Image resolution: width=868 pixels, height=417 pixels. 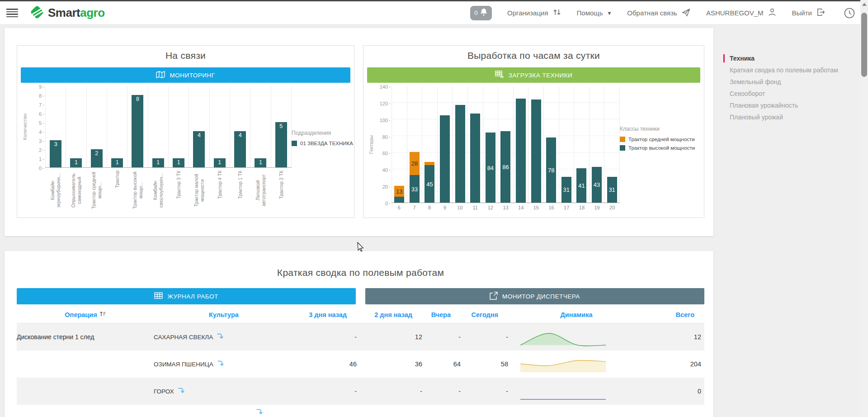 I want to click on hamburger-menu-icon, so click(x=12, y=13).